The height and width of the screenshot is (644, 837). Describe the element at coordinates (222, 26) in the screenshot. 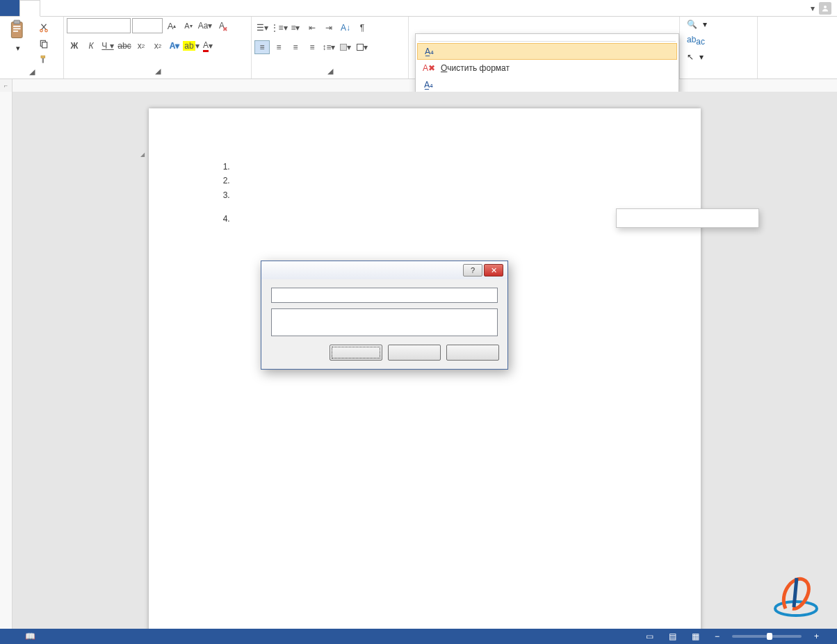

I see `clear-formatting-button: A✖` at that location.